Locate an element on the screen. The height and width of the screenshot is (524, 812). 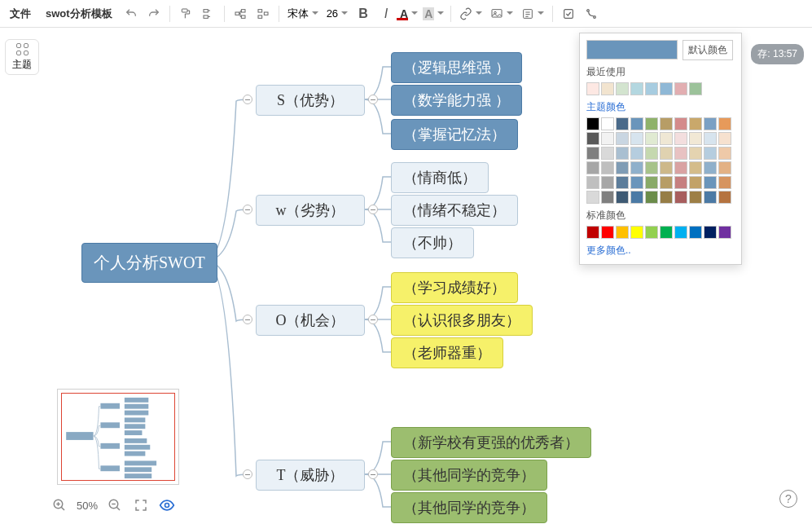
mindmap-branch-t: T（威胁） is located at coordinates (310, 475).